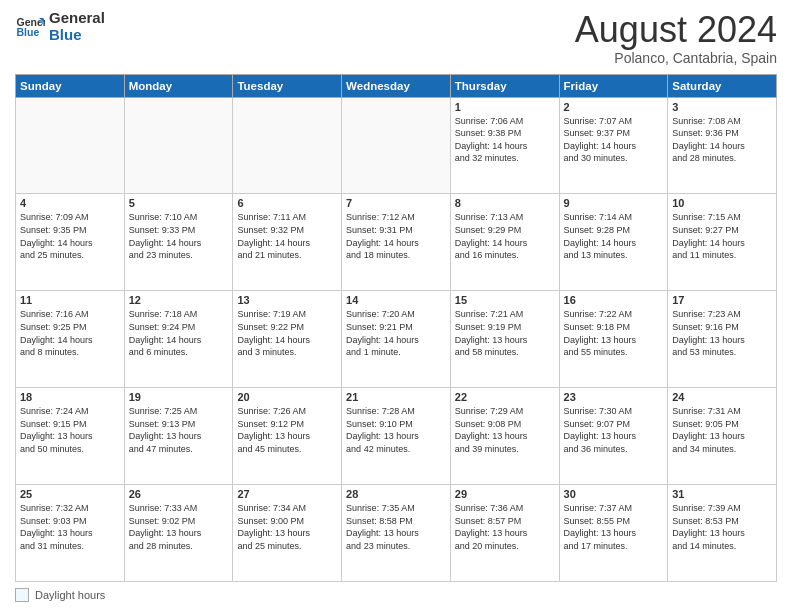  What do you see at coordinates (396, 340) in the screenshot?
I see `calendar-cell: 14Sunrise: 7:20 AM Sunset: 9:21 PM Dayli…` at bounding box center [396, 340].